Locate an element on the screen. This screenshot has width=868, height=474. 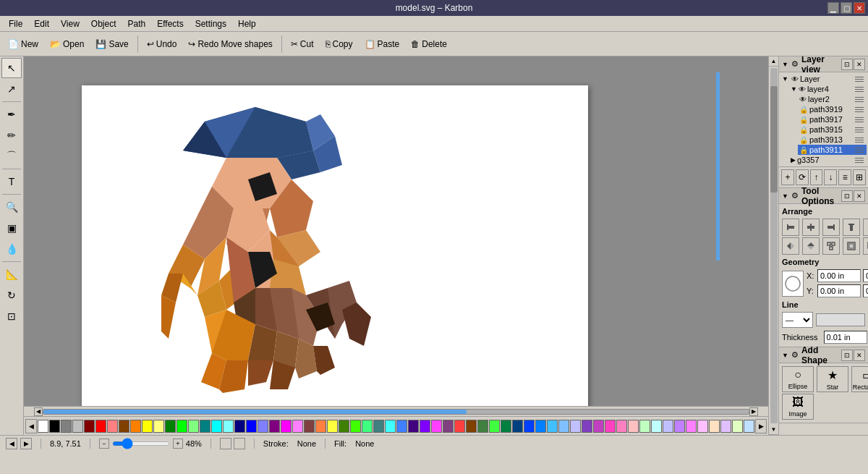
thickness-input is located at coordinates (846, 337).